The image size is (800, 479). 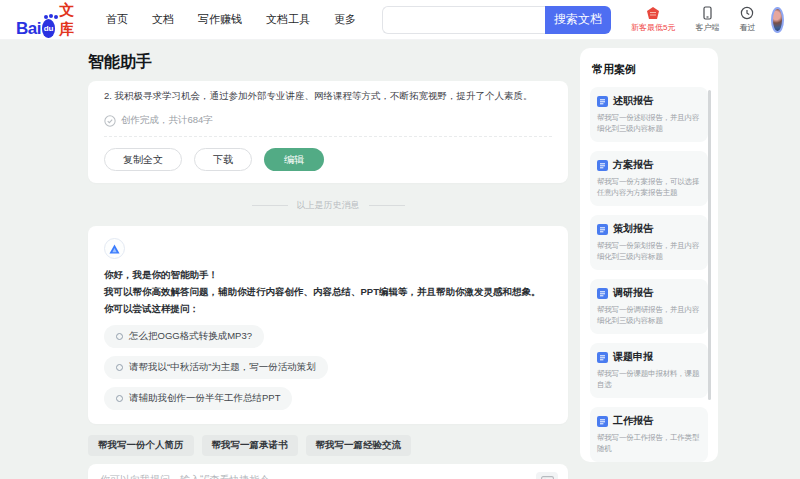 I want to click on message-input-card: 0/400, so click(x=328, y=472).